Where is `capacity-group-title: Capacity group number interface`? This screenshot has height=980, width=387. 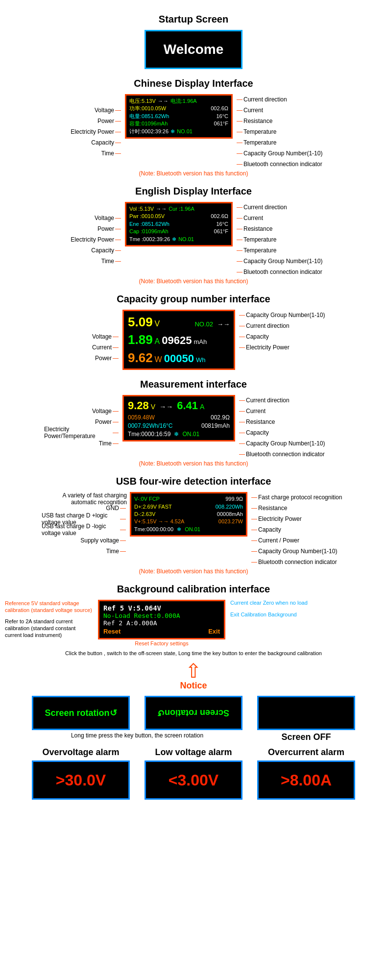 capacity-group-title: Capacity group number interface is located at coordinates (194, 299).